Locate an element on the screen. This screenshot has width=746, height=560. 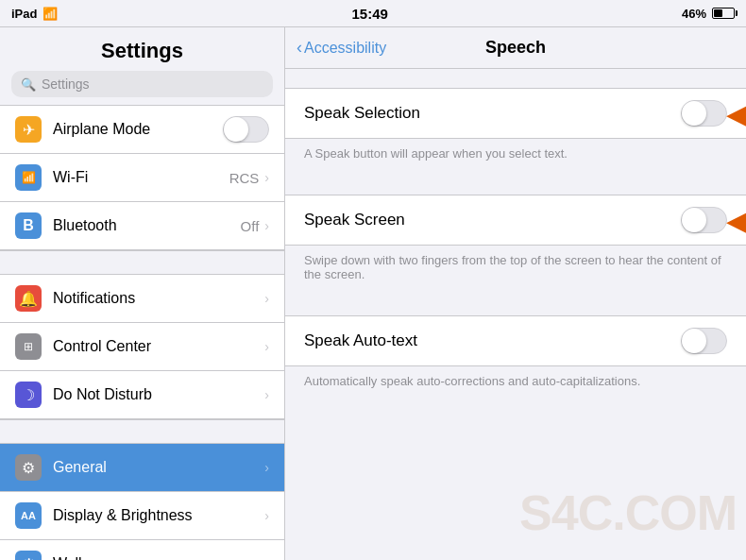
bluetooth-icon: B is located at coordinates (28, 226).